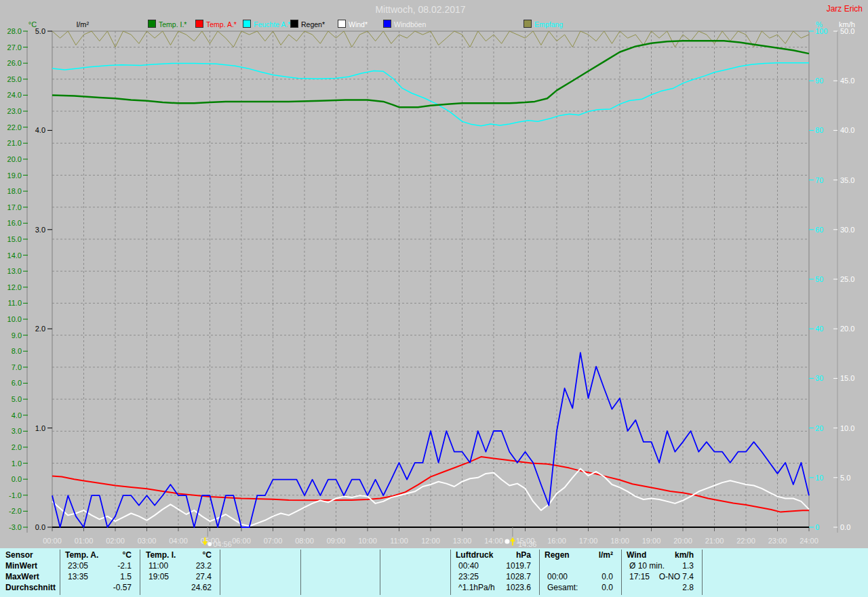 The height and width of the screenshot is (597, 868). What do you see at coordinates (222, 544) in the screenshot?
I see `axis-tick-label: 04:56` at bounding box center [222, 544].